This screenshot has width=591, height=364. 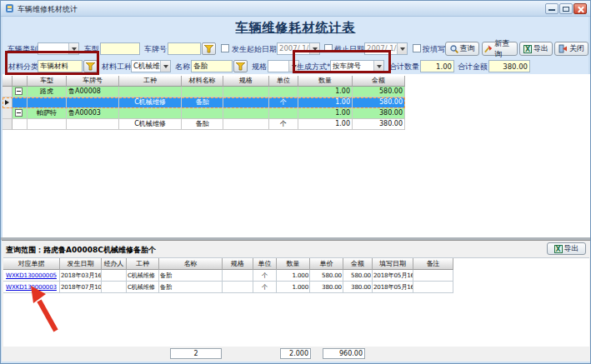 I want to click on table-row: 帕萨特鲁A000031.00380.00, so click(x=203, y=113).